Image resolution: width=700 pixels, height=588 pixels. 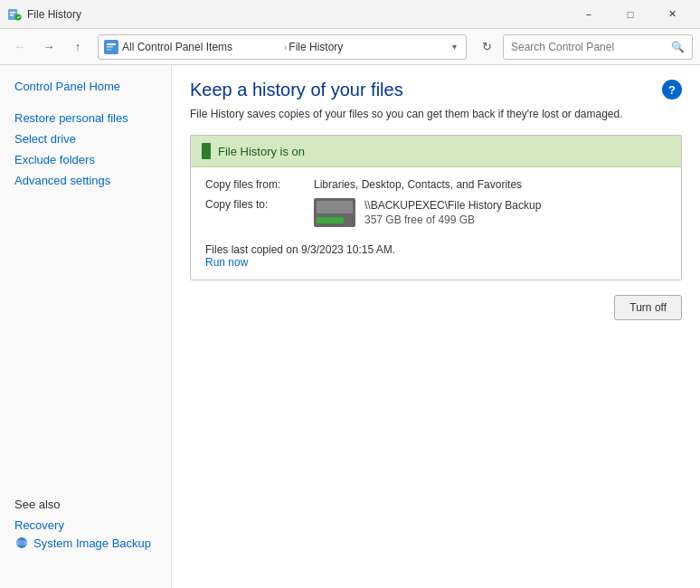 What do you see at coordinates (369, 47) in the screenshot?
I see `address-file-history: File History` at bounding box center [369, 47].